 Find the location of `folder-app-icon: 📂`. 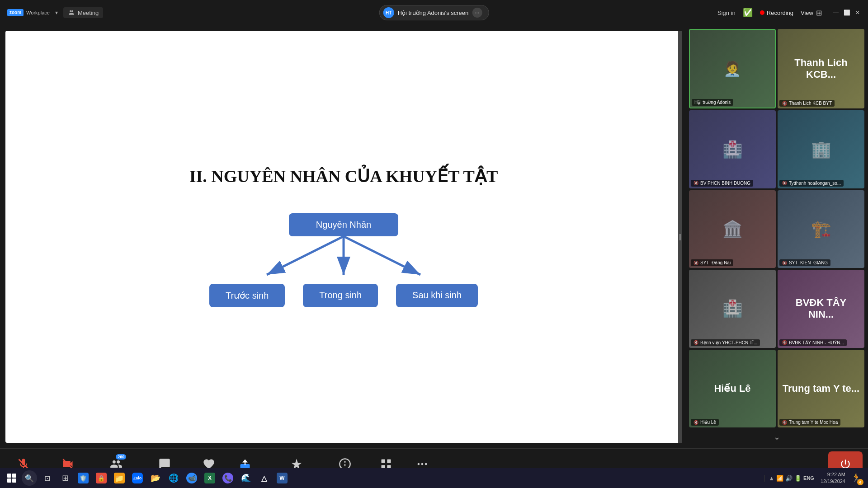

folder-app-icon: 📂 is located at coordinates (156, 478).